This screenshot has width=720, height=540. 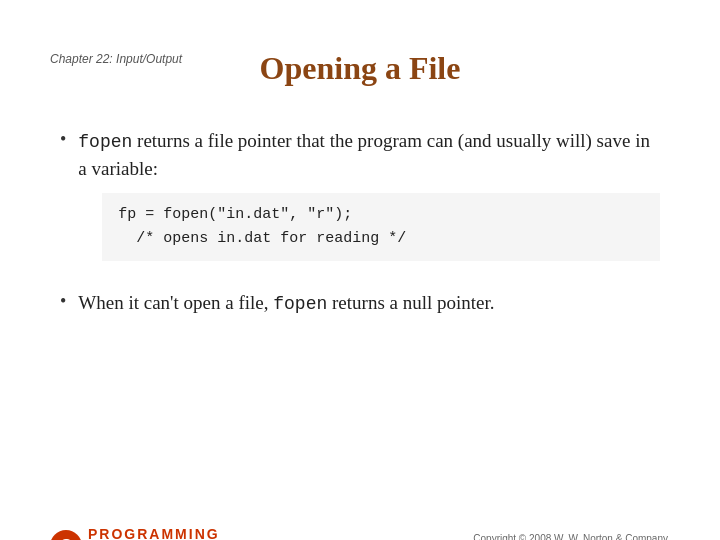 I want to click on bullet-text-2: When it can't open a file, fopen returns…, so click(x=286, y=303).